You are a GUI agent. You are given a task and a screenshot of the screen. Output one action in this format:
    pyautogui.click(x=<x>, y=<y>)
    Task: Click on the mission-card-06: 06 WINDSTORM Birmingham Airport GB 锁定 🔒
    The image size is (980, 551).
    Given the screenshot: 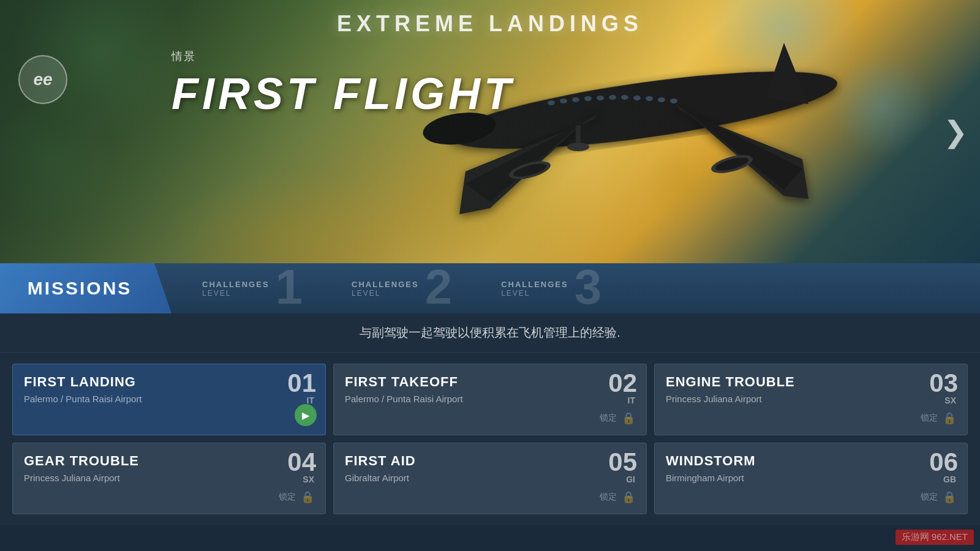 What is the action you would take?
    pyautogui.click(x=811, y=479)
    